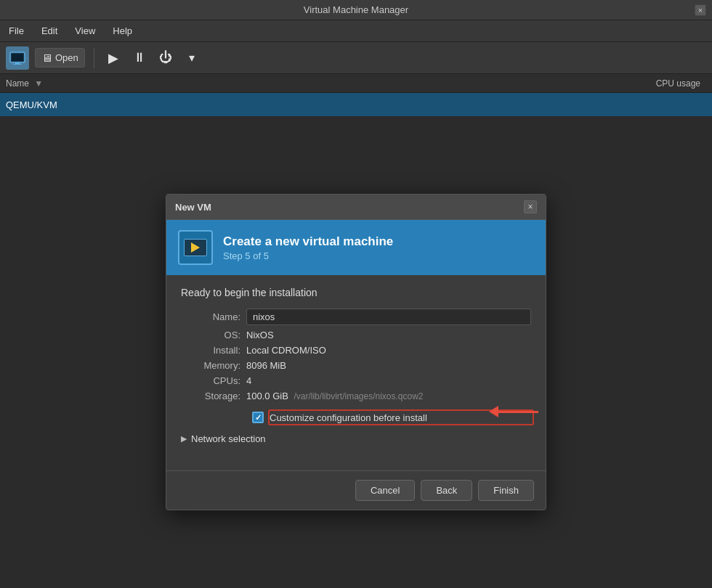  What do you see at coordinates (16, 30) in the screenshot?
I see `menu-file: File` at bounding box center [16, 30].